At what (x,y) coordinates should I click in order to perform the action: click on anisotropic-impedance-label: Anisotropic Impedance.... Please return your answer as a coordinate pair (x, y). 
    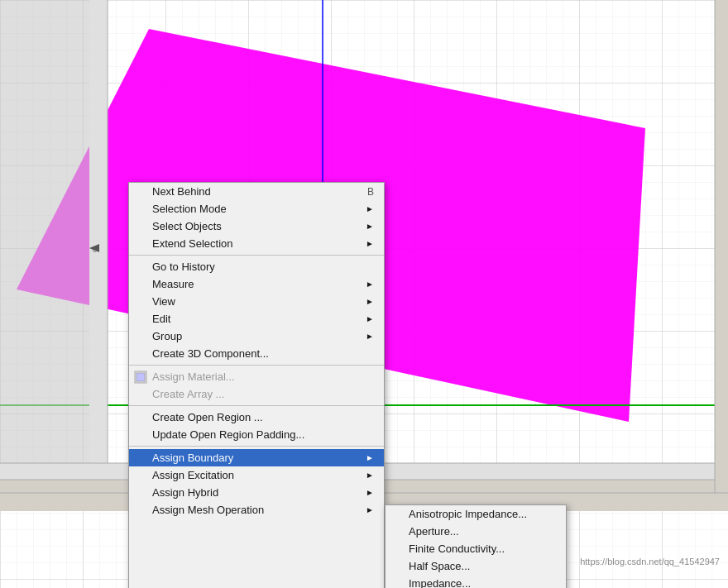
    Looking at the image, I should click on (482, 514).